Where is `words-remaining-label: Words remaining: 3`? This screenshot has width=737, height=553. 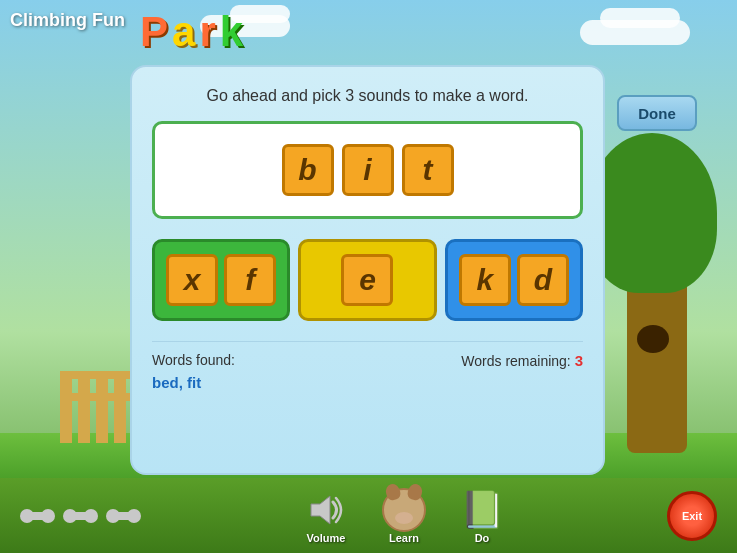 words-remaining-label: Words remaining: 3 is located at coordinates (476, 360).